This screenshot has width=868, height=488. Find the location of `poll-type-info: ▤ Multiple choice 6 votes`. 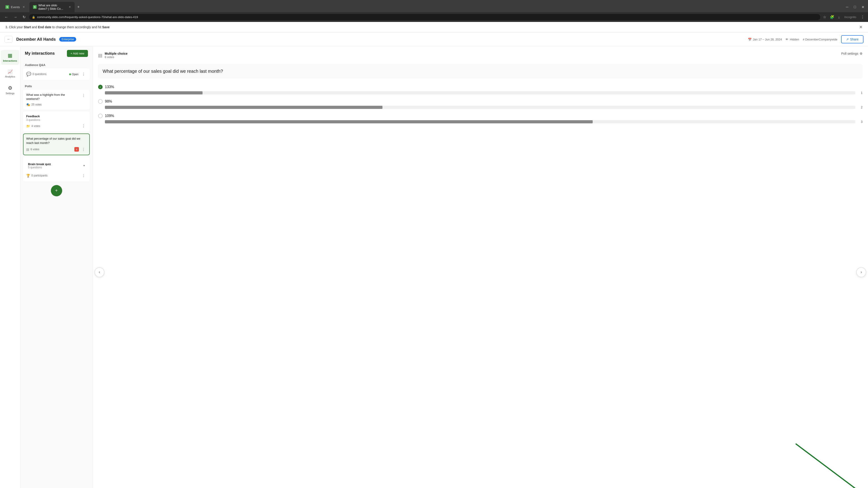

poll-type-info: ▤ Multiple choice 6 votes is located at coordinates (113, 55).